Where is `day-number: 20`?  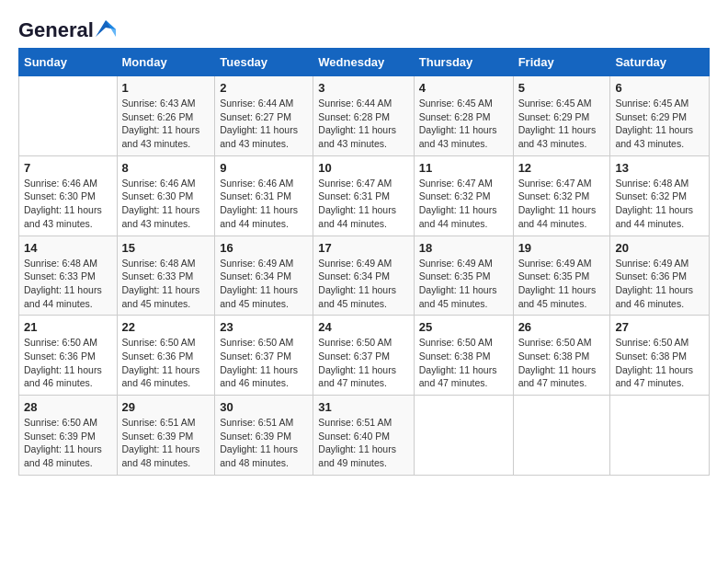 day-number: 20 is located at coordinates (660, 248).